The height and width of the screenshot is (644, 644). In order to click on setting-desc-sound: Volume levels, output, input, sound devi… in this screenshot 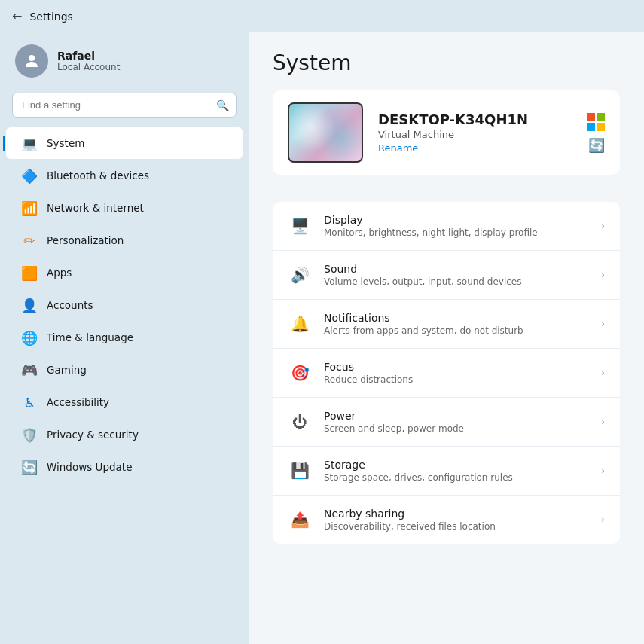, I will do `click(423, 282)`.